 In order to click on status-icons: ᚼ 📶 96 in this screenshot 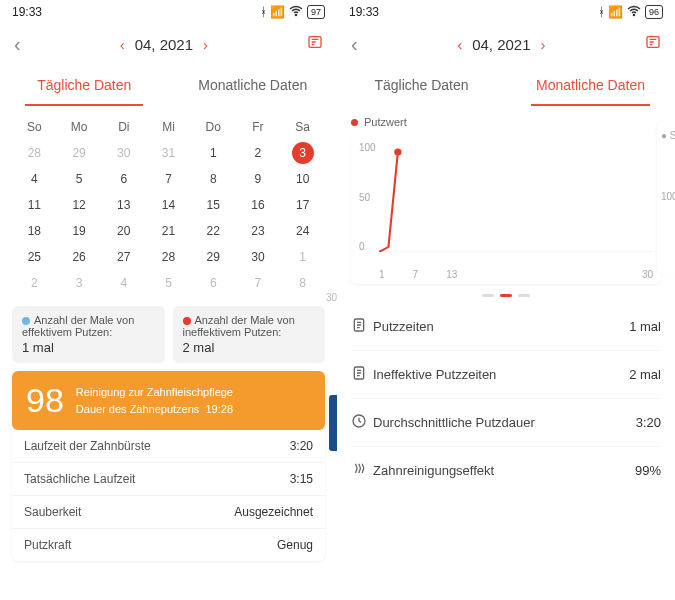, I will do `click(630, 12)`.